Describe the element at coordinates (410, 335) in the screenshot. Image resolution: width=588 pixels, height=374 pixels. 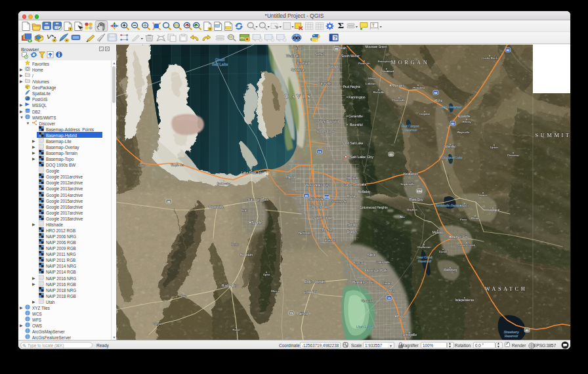
I see `svg-text: Springville` at that location.